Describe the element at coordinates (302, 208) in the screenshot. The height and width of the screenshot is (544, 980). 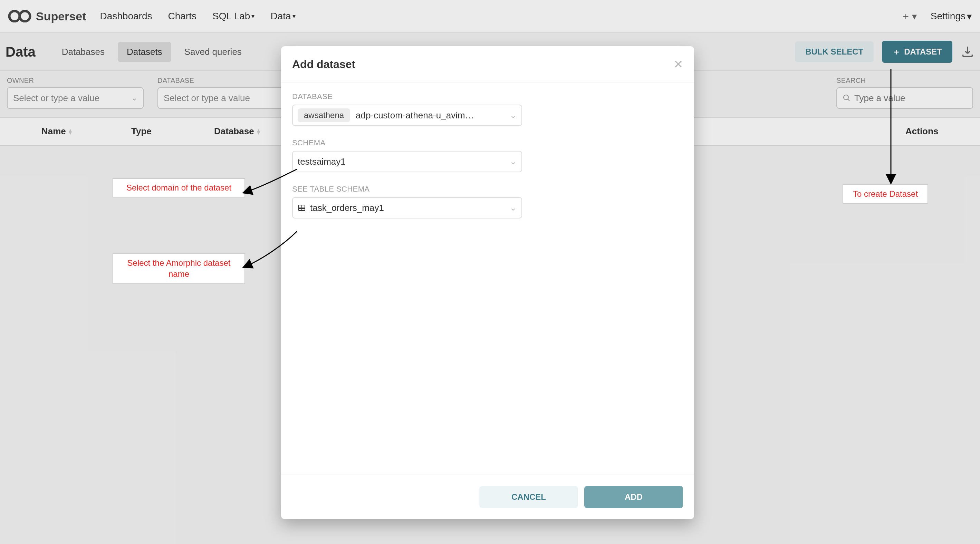
I see `table-icon` at that location.